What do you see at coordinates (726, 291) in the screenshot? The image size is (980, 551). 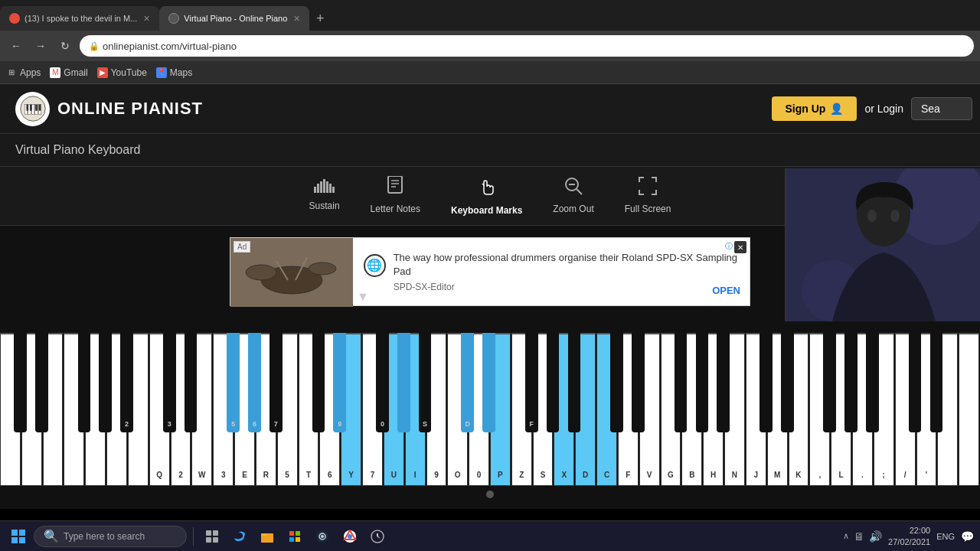 I see `ad-open-button: OPEN` at bounding box center [726, 291].